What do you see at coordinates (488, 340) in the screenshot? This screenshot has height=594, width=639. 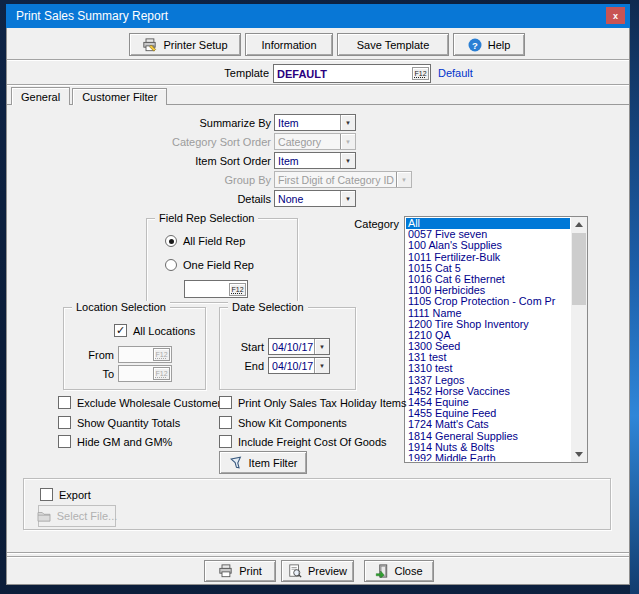 I see `category-list-rows: All0057 Five seven100 Alan's Supplies101…` at bounding box center [488, 340].